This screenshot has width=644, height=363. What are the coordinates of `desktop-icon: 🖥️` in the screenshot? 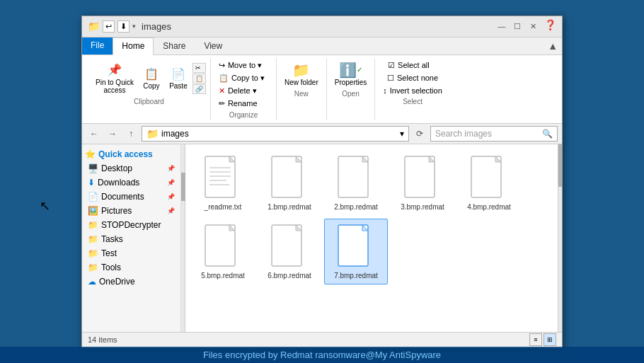 It's located at (93, 168).